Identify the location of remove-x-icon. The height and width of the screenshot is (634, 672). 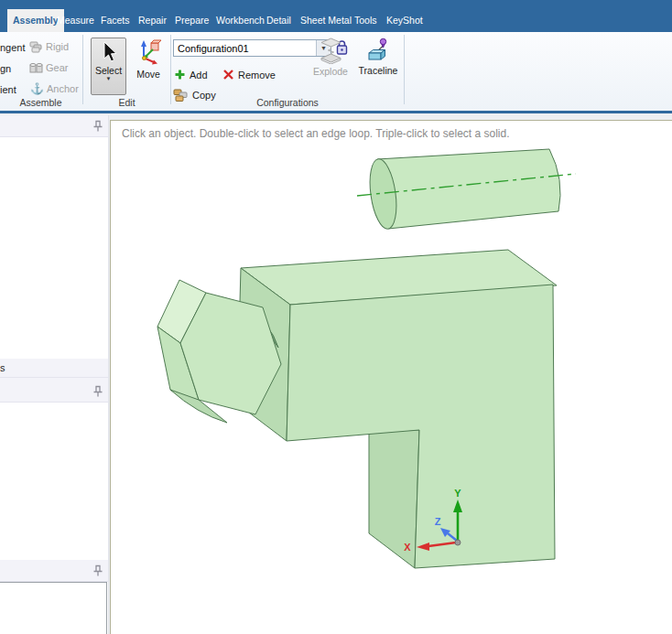
(229, 75).